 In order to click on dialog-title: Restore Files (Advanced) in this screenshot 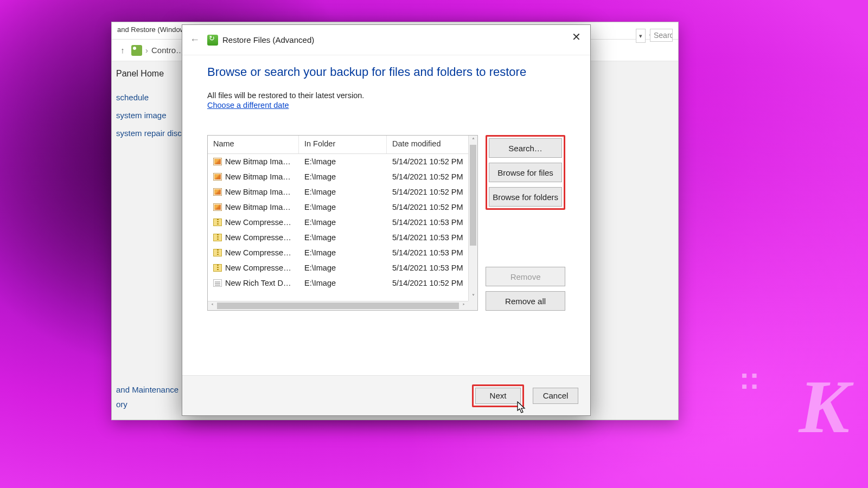, I will do `click(268, 40)`.